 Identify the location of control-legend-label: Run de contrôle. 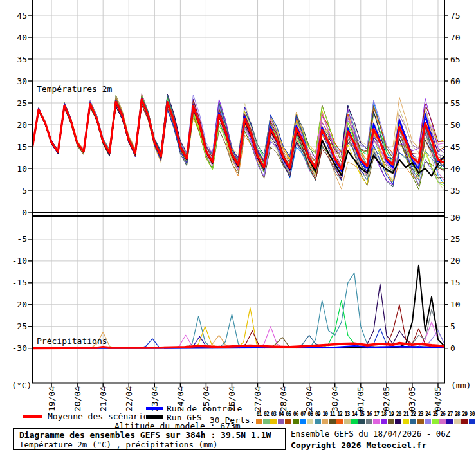
(205, 409).